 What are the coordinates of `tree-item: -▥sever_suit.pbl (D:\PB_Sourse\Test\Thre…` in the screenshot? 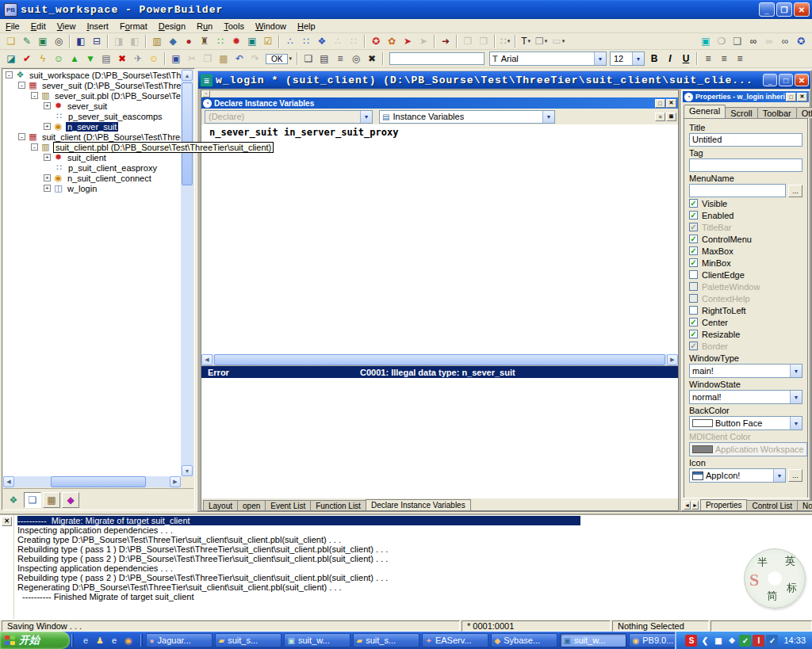 It's located at (93, 95).